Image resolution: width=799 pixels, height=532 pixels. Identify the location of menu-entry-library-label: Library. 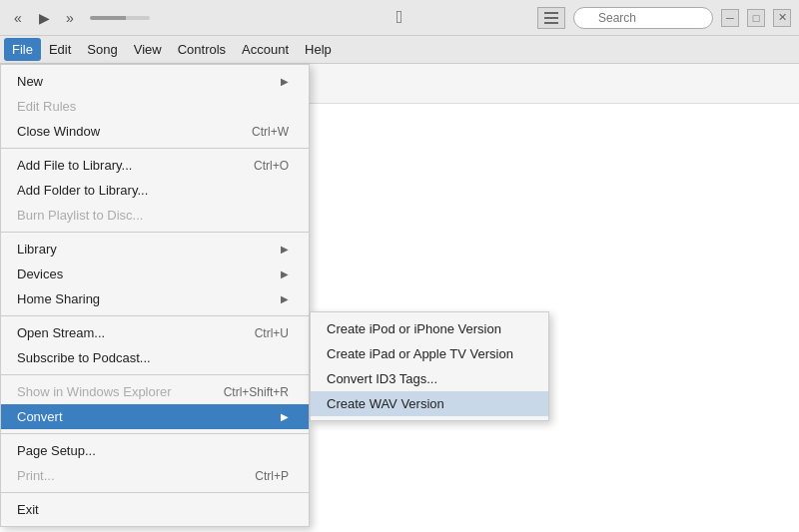
(37, 250).